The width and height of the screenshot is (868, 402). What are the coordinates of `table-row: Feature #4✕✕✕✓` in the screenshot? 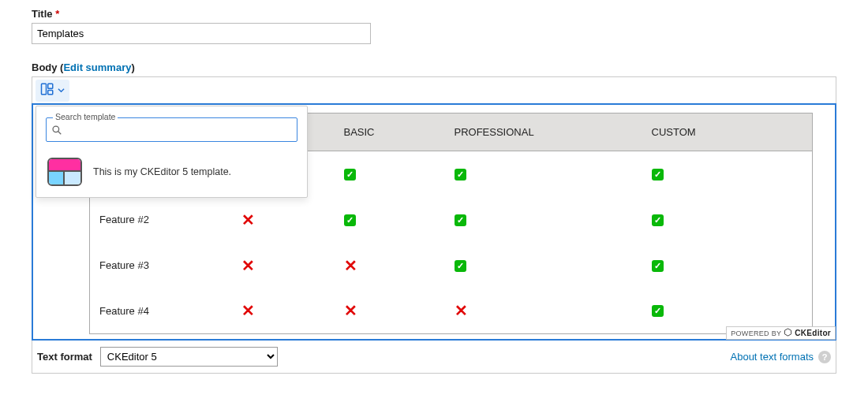 It's located at (451, 311).